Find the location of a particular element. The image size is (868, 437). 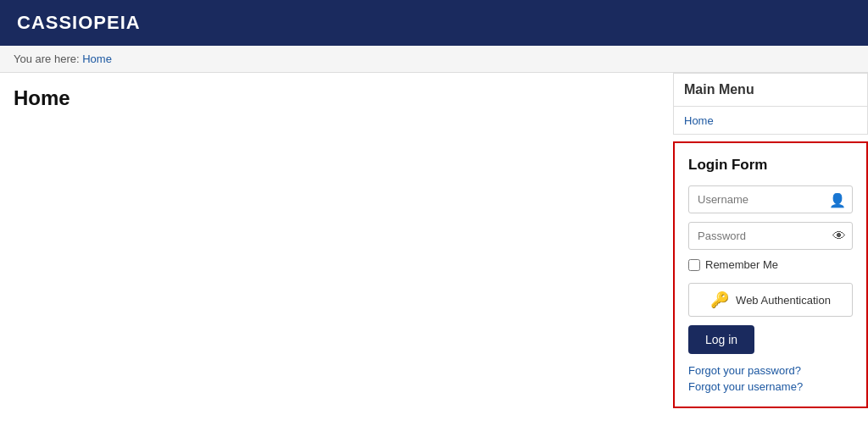

main-menu-home-link: Home is located at coordinates (698, 120).